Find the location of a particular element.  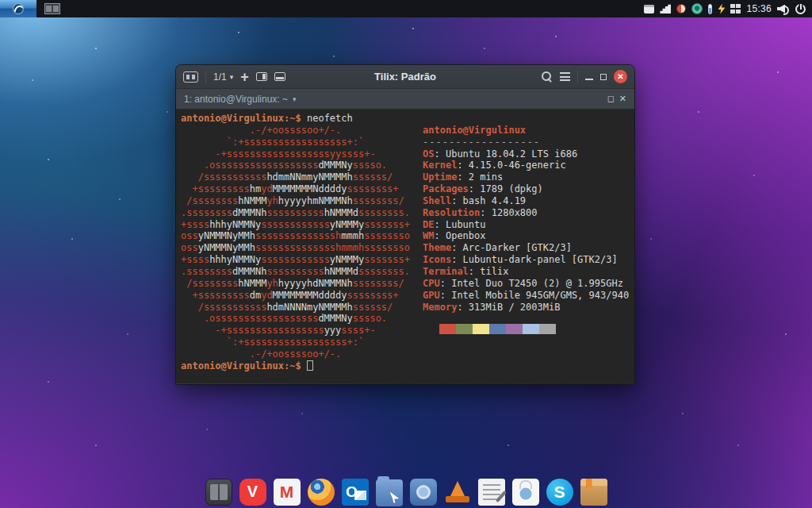

info-row: Kernel: 4.15.0-46-generic is located at coordinates (526, 165).